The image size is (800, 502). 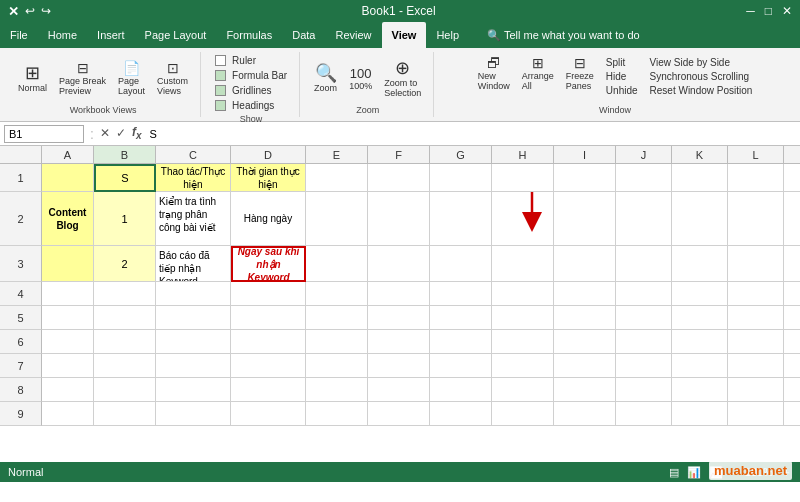 What do you see at coordinates (44, 134) in the screenshot?
I see `name-box` at bounding box center [44, 134].